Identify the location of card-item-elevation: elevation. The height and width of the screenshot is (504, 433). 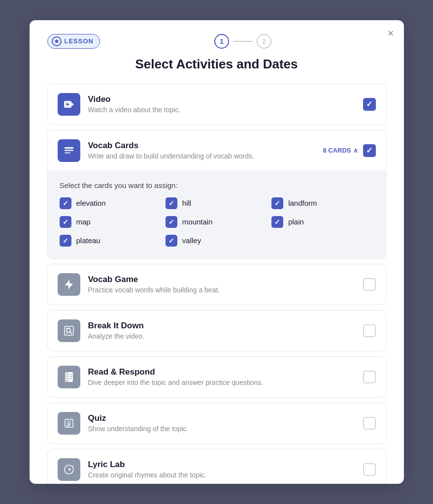
(110, 203).